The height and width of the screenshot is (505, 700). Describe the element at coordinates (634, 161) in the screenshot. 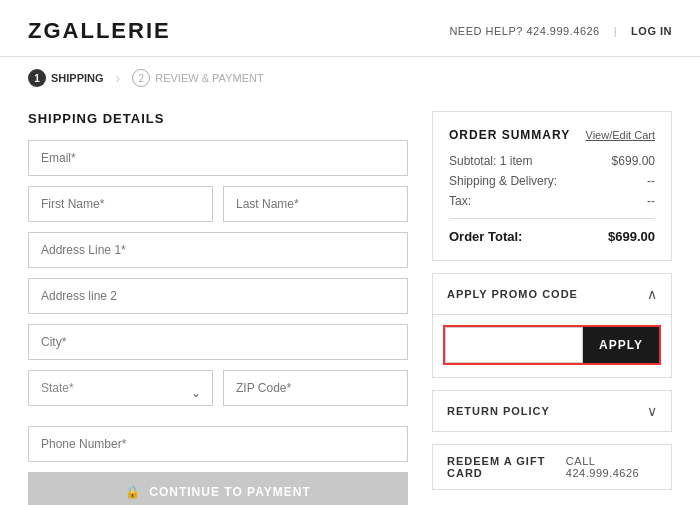

I see `subtotal-value: $699.00` at that location.